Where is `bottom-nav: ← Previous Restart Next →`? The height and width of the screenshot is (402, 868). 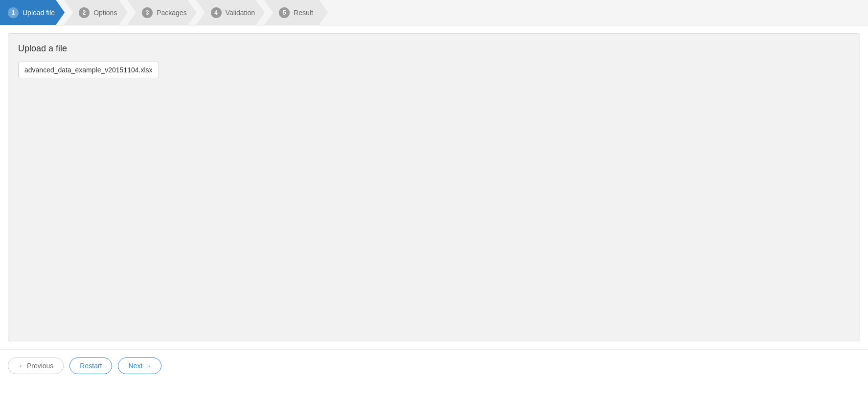
bottom-nav: ← Previous Restart Next → is located at coordinates (434, 366).